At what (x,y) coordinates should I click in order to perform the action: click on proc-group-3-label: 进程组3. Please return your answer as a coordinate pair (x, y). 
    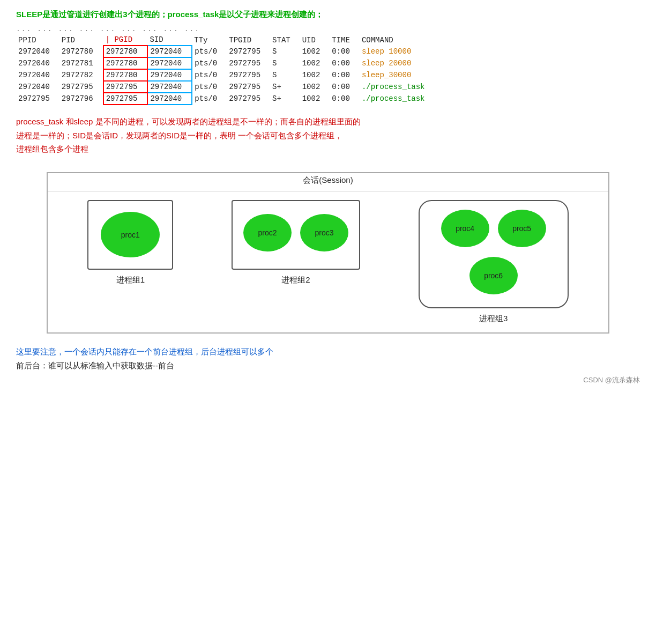
    Looking at the image, I should click on (493, 319).